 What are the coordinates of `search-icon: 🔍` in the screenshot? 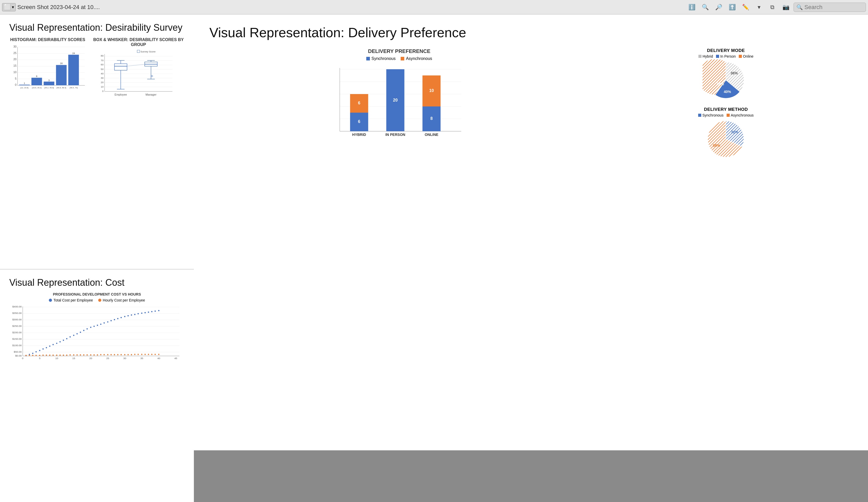 It's located at (800, 7).